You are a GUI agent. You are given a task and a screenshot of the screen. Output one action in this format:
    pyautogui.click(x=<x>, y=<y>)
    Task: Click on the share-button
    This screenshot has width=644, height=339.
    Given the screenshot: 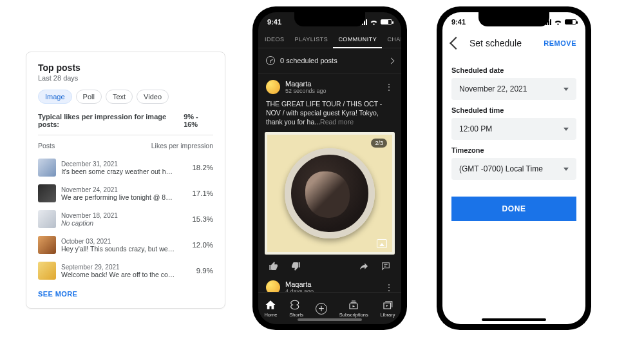 What is the action you would take?
    pyautogui.click(x=364, y=266)
    